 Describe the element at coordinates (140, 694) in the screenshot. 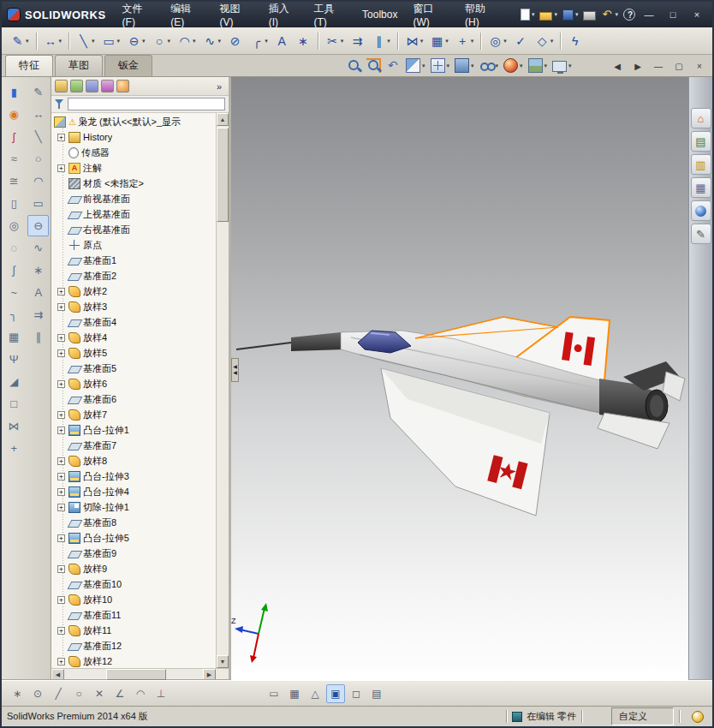

I see `snap-arc-button: ◠` at that location.